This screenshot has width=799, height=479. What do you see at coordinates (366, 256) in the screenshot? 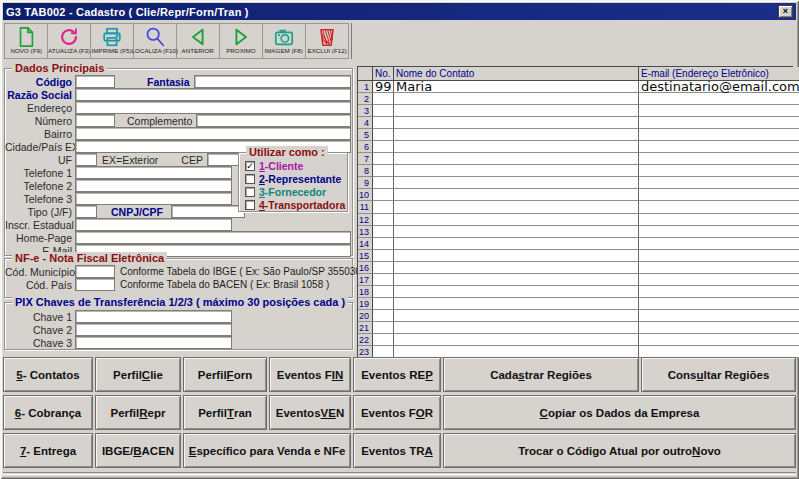
I see `row-number: 15` at bounding box center [366, 256].